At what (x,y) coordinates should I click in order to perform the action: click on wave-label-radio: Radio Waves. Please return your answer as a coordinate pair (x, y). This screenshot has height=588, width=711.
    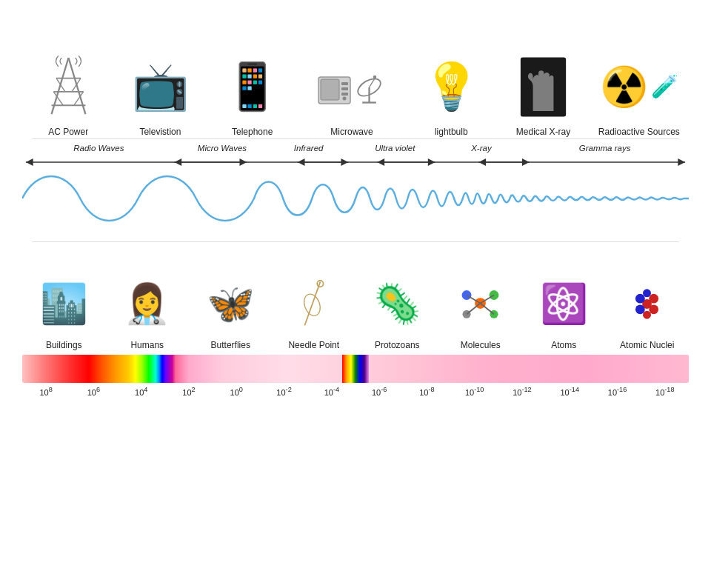
    Looking at the image, I should click on (99, 148).